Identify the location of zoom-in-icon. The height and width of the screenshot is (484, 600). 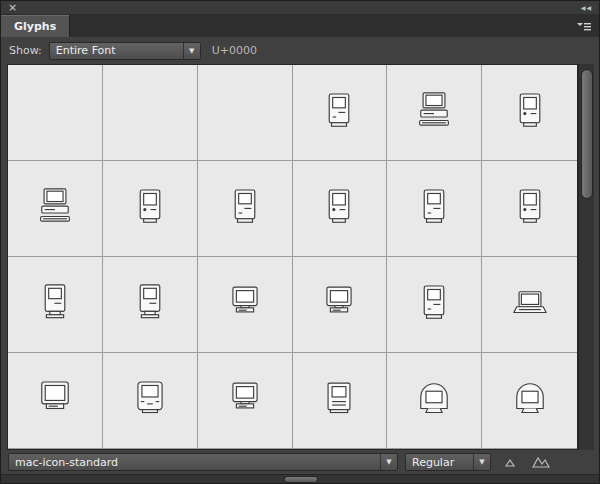
(541, 462).